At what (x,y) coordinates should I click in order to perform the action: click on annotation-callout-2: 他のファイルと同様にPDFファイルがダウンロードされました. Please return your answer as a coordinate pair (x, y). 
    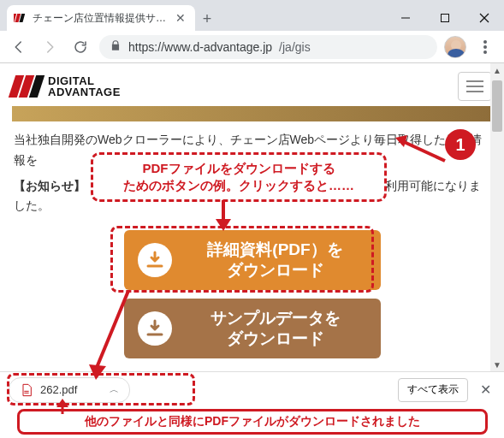
    Looking at the image, I should click on (252, 422).